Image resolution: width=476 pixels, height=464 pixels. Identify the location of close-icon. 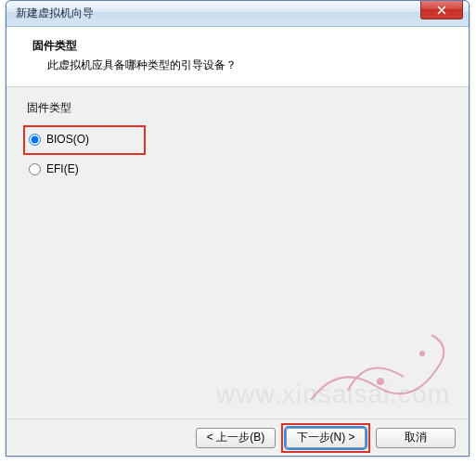
(442, 10).